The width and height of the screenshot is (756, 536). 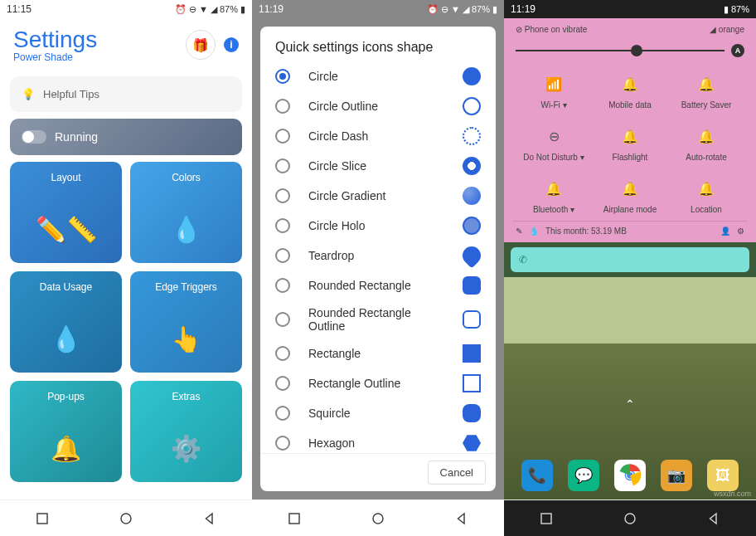 What do you see at coordinates (630, 143) in the screenshot?
I see `qs-grid: 📶Wi-Fi ▾🔔Mobile data🔔Battery Saver⊖Do No…` at bounding box center [630, 143].